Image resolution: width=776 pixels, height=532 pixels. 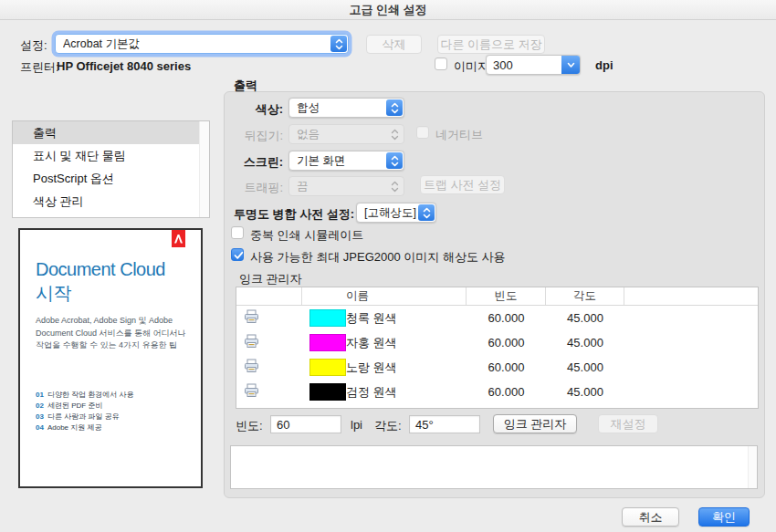 I want to click on trapping-popup: 끔, so click(x=347, y=186).